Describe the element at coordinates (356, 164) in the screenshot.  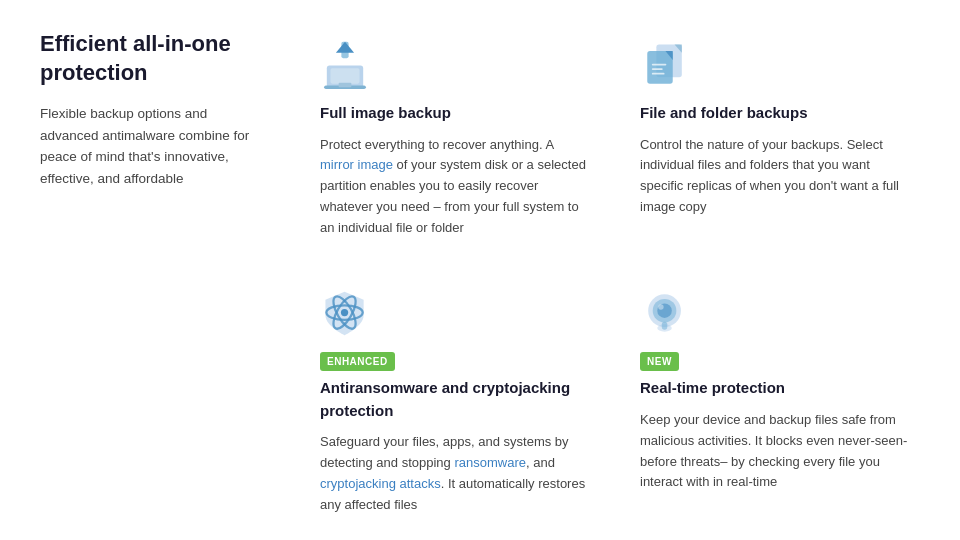
I see `mirror-image-link: mirror image` at that location.